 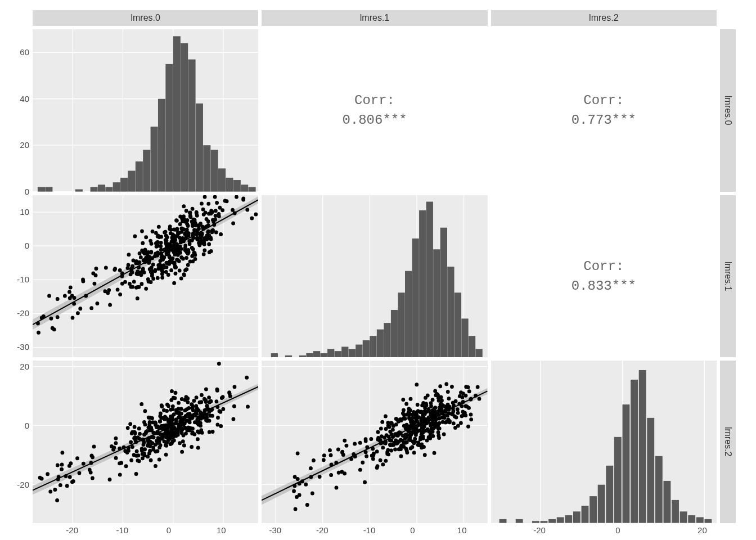 I want to click on corr-label: Corr:, so click(x=604, y=267).